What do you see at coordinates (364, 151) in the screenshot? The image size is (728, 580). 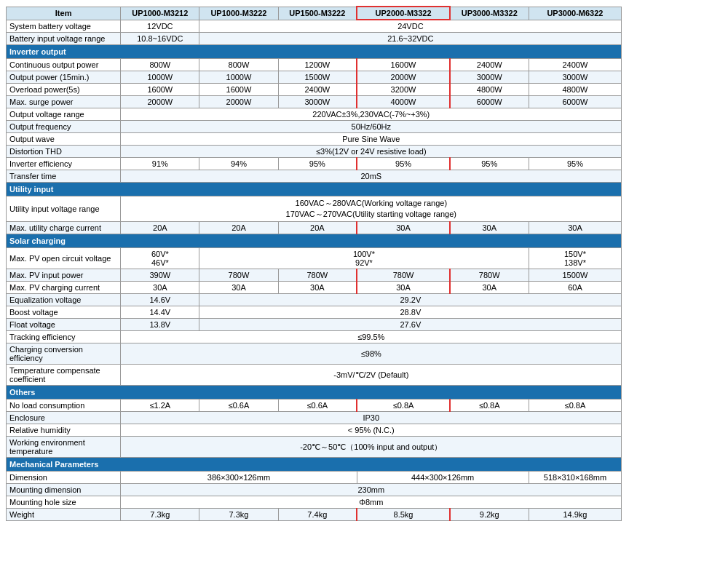 I see `table-row: Distortion THD ≤3%(12V or 24V resistive …` at bounding box center [364, 151].